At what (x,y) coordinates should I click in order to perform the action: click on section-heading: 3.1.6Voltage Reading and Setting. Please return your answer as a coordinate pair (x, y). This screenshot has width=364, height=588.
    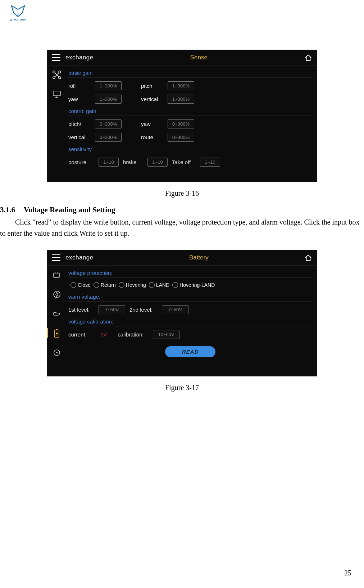
    Looking at the image, I should click on (182, 210).